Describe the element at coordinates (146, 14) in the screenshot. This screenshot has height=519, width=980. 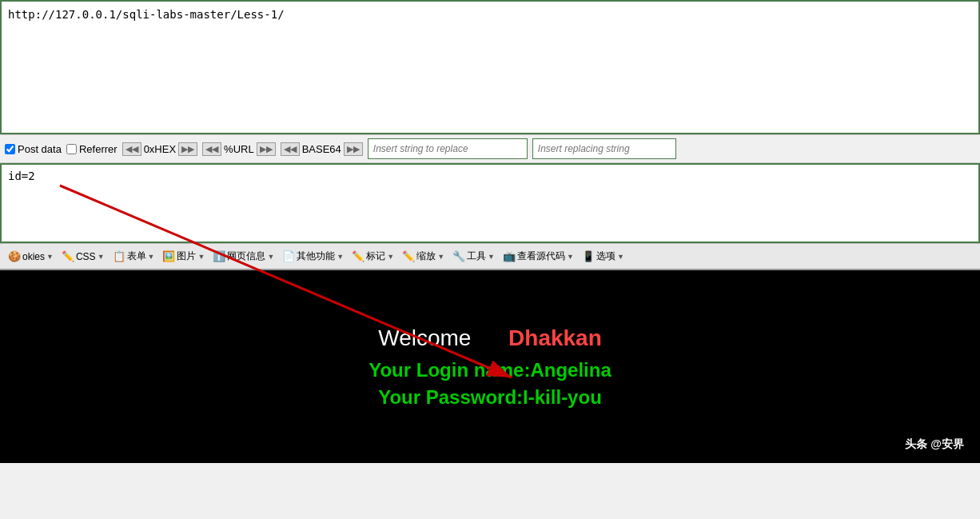
I see `url-text: http://127.0.0.1/sqli-labs-master/Less-1…` at that location.